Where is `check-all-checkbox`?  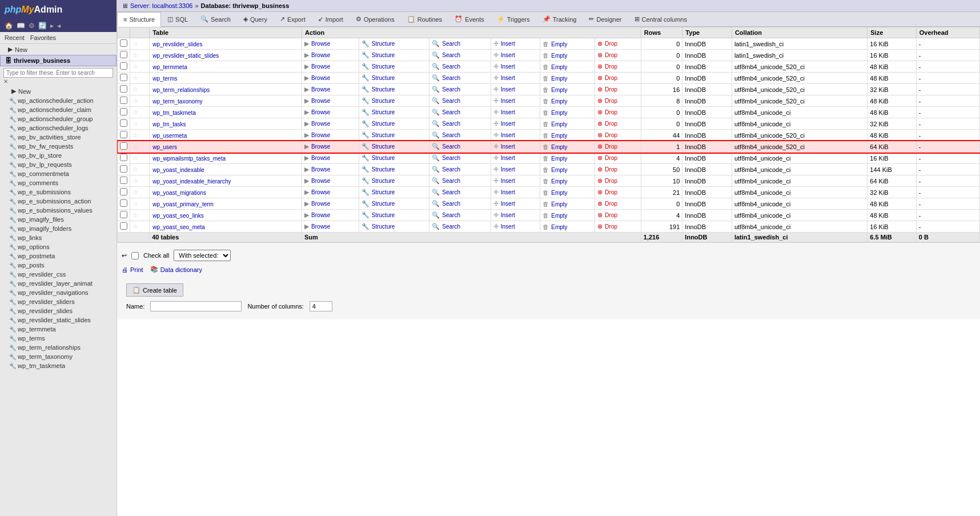
check-all-checkbox is located at coordinates (135, 256).